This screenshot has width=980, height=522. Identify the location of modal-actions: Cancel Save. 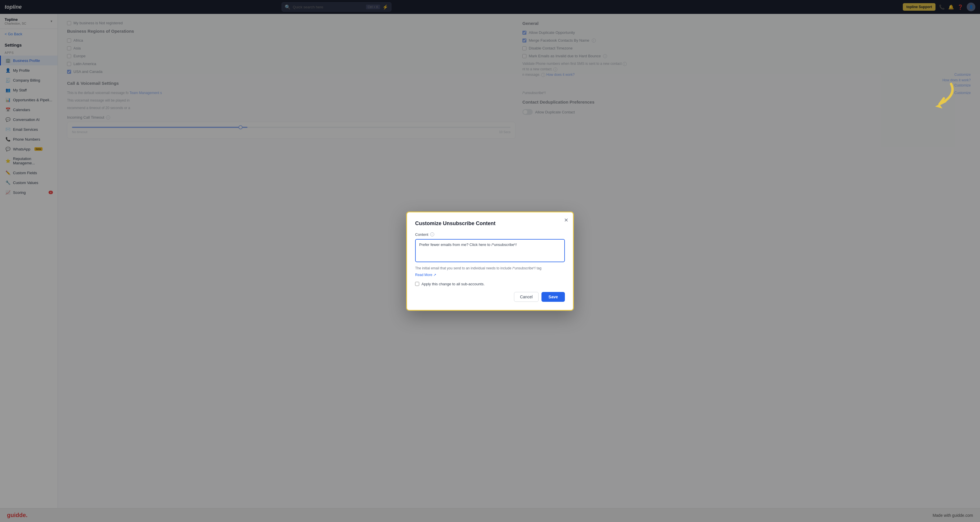
(490, 297).